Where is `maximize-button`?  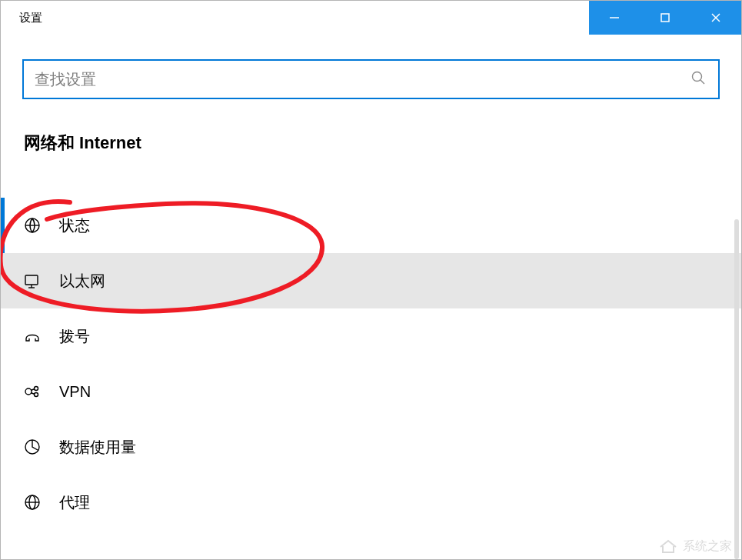
maximize-button is located at coordinates (665, 18).